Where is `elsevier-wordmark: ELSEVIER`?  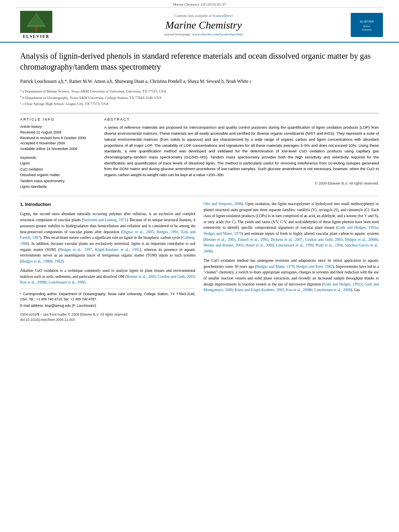 elsevier-wordmark: ELSEVIER is located at coordinates (36, 36).